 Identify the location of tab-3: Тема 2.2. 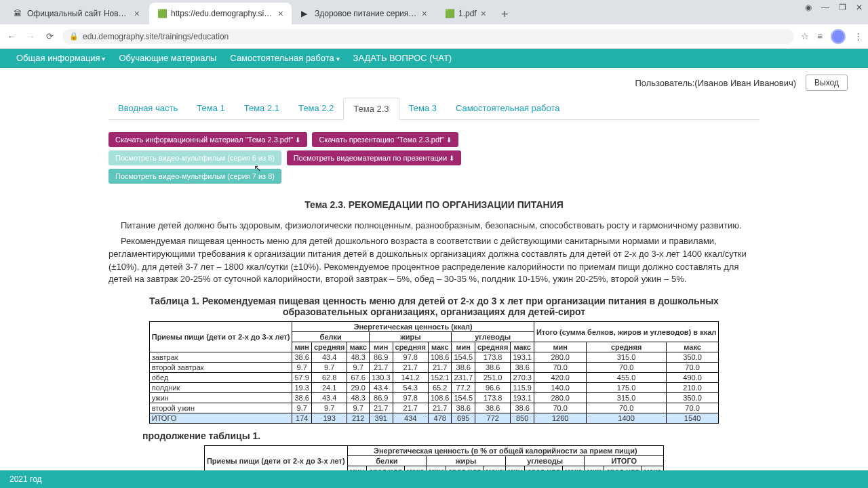
(316, 108).